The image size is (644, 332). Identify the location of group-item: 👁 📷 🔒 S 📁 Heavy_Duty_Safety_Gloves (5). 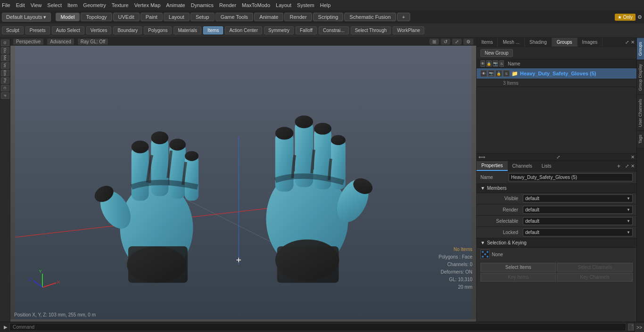
(556, 73).